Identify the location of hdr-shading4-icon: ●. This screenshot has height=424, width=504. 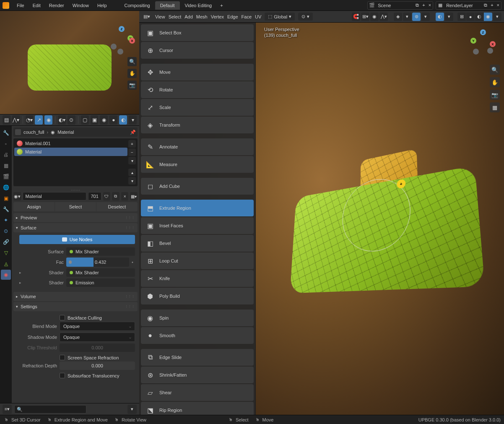
(113, 120).